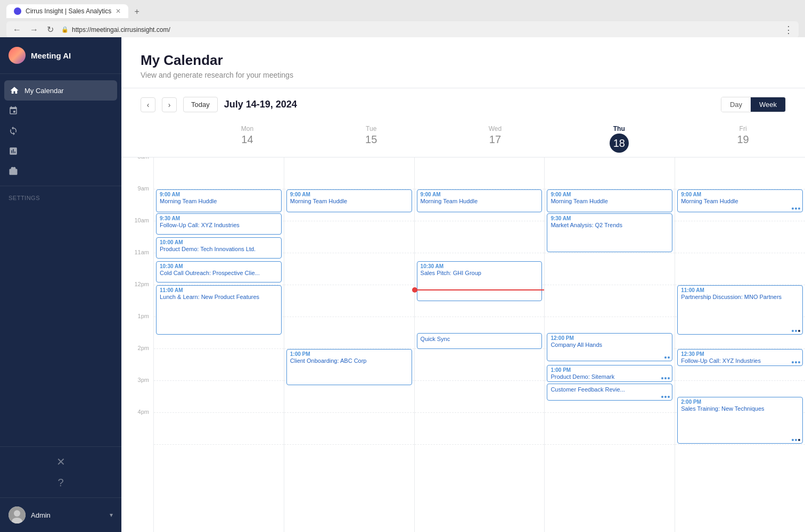 The height and width of the screenshot is (532, 805). What do you see at coordinates (610, 201) in the screenshot?
I see `event-thu-1: 9:00 AM Morning Team Huddle` at bounding box center [610, 201].